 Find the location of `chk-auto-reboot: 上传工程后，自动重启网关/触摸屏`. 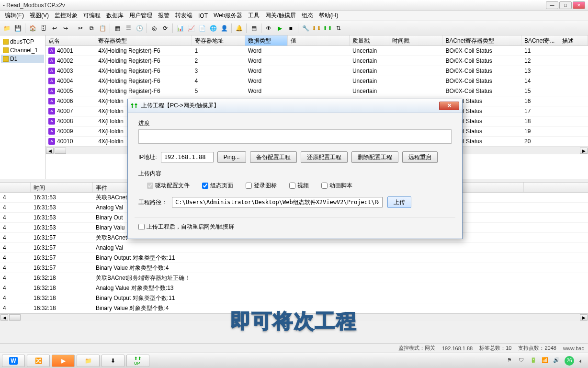

chk-auto-reboot: 上传工程后，自动重启网关/触摸屏 is located at coordinates (295, 227).